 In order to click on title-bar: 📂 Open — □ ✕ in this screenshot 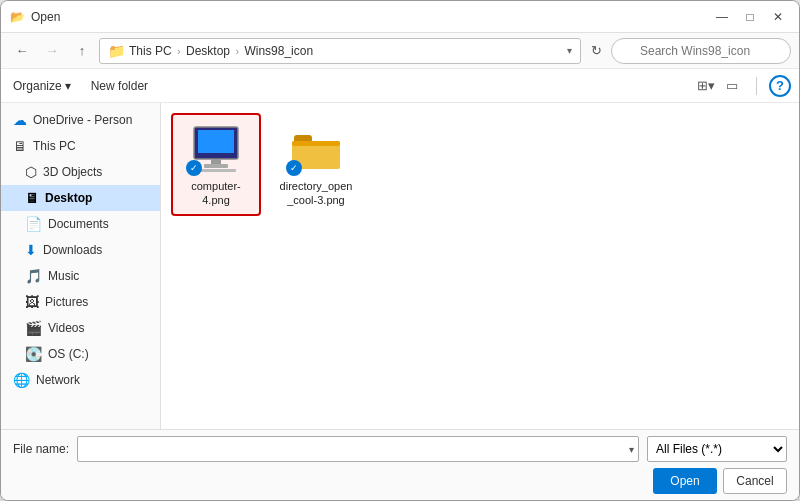, I will do `click(400, 17)`.